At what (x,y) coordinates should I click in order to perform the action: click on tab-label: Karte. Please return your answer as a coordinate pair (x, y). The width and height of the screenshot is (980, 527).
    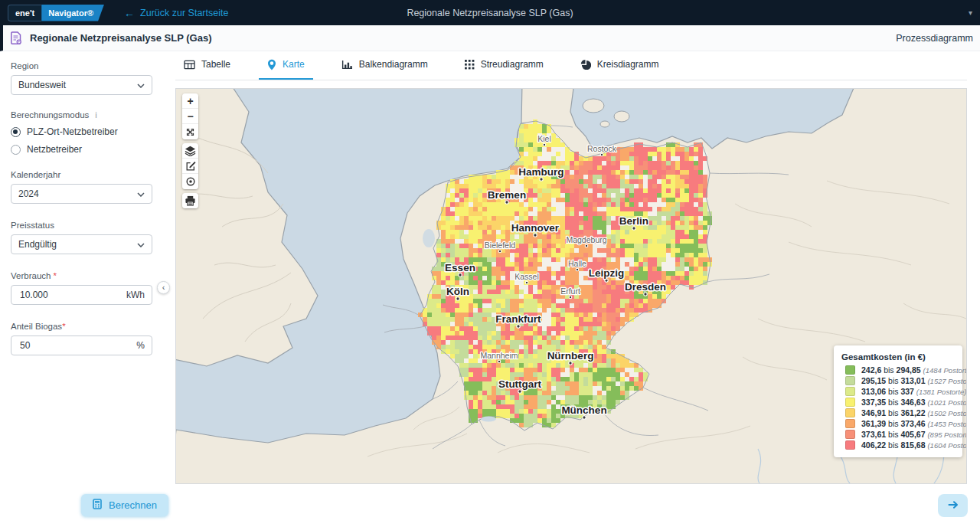
    Looking at the image, I should click on (294, 64).